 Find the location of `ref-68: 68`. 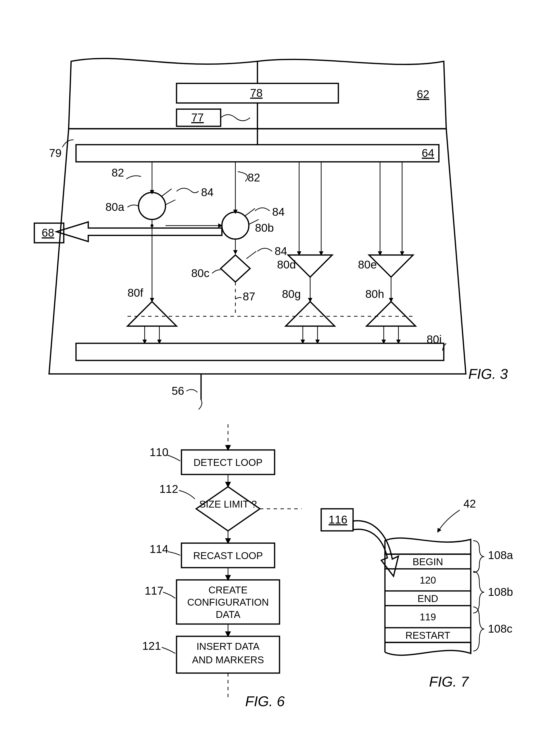

ref-68: 68 is located at coordinates (48, 233).